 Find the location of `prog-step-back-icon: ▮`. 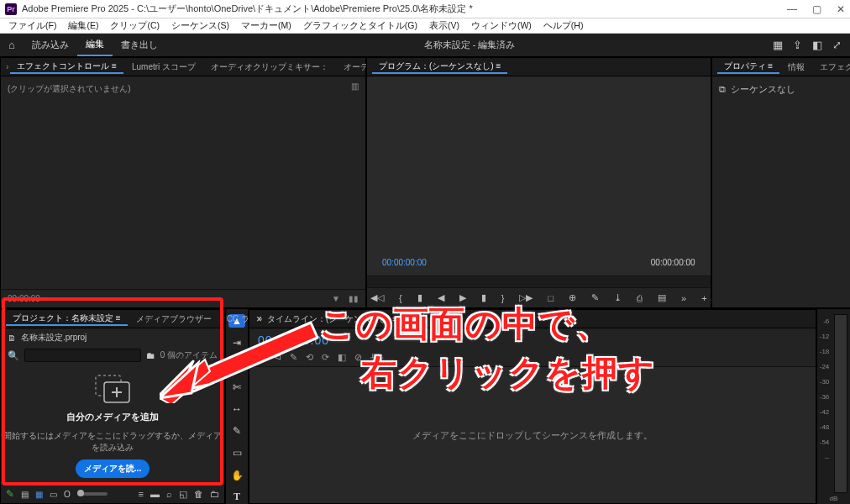

prog-step-back-icon: ▮ is located at coordinates (420, 297).